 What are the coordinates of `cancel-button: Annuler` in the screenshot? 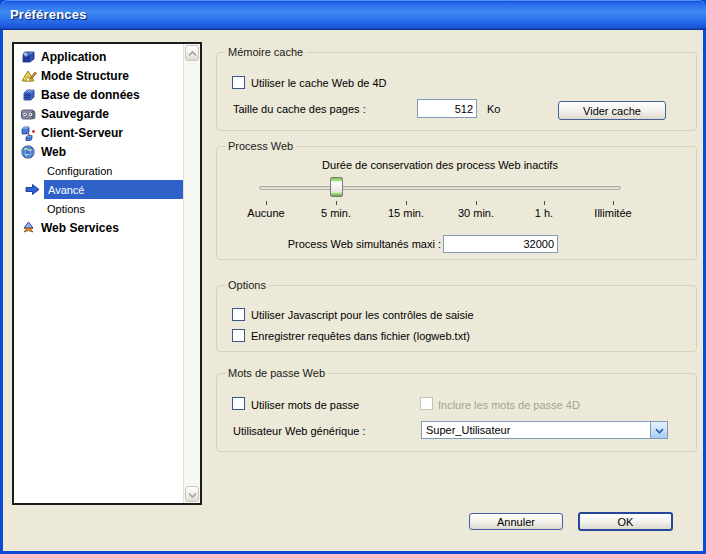 It's located at (516, 522).